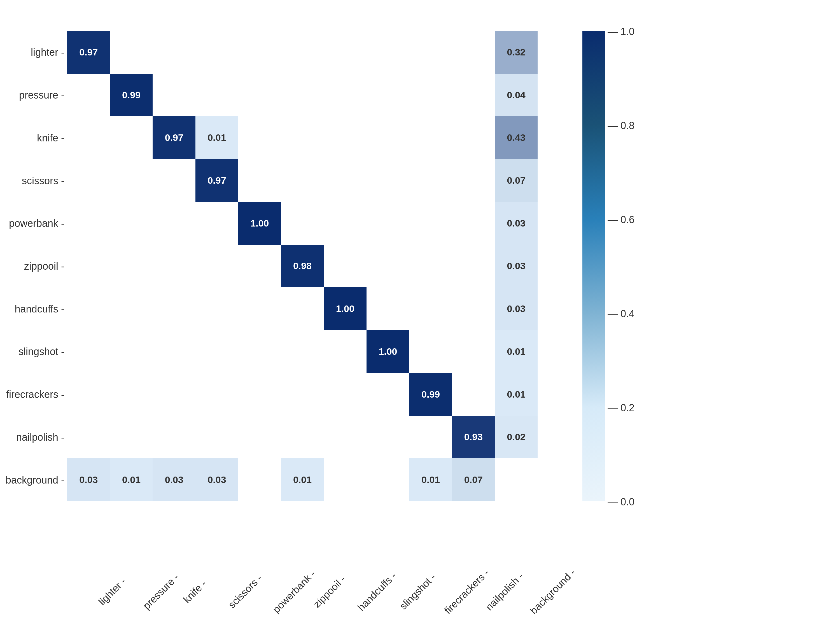  Describe the element at coordinates (217, 480) in the screenshot. I see `cell-10-3: 0.03` at that location.